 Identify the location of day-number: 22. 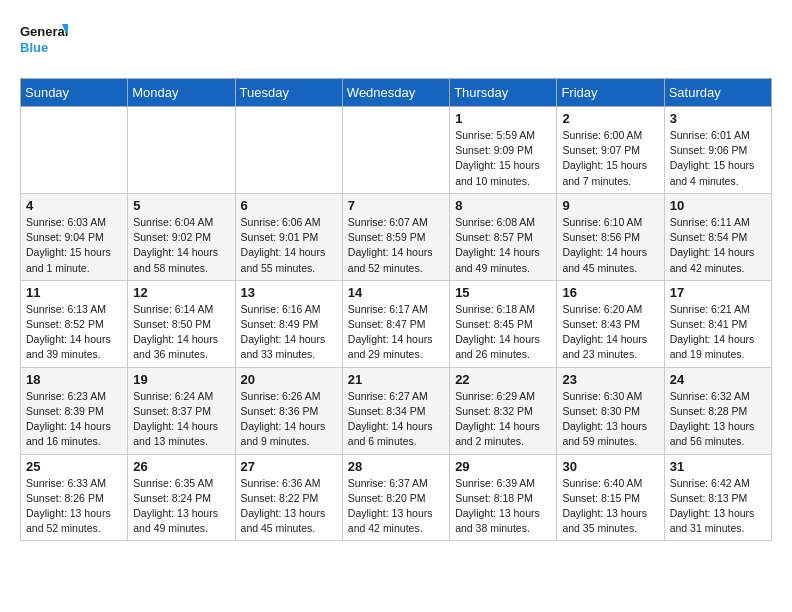
(503, 380).